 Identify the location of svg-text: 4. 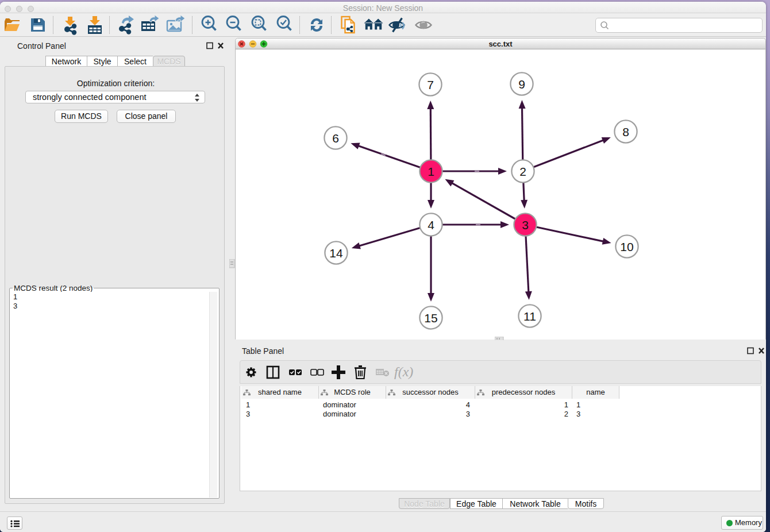
(431, 225).